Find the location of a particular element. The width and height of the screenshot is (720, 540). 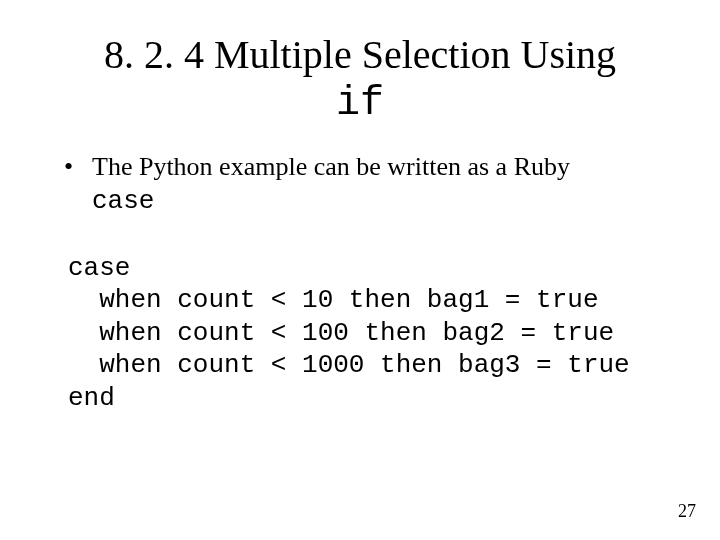

code-line: when count < 100 then bag2 = true is located at coordinates (341, 333).